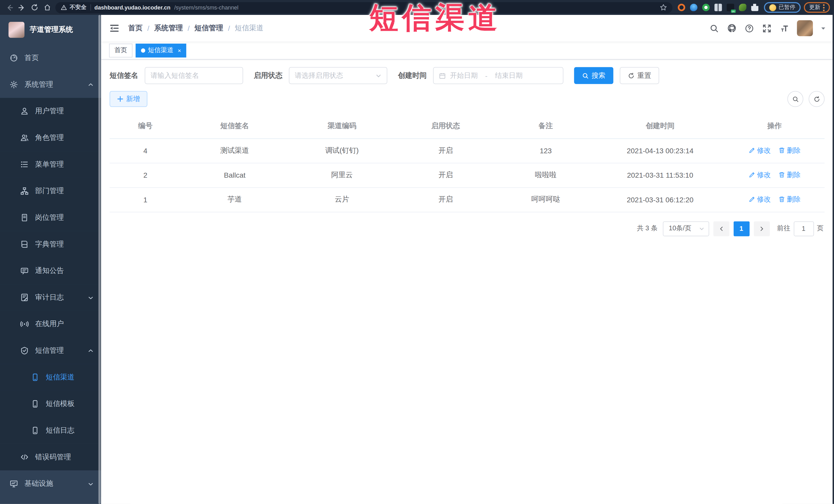  I want to click on table-row: 1芋道云片开启呵呵呵哒2021-03-31 06:12:20修改删除, so click(467, 200).